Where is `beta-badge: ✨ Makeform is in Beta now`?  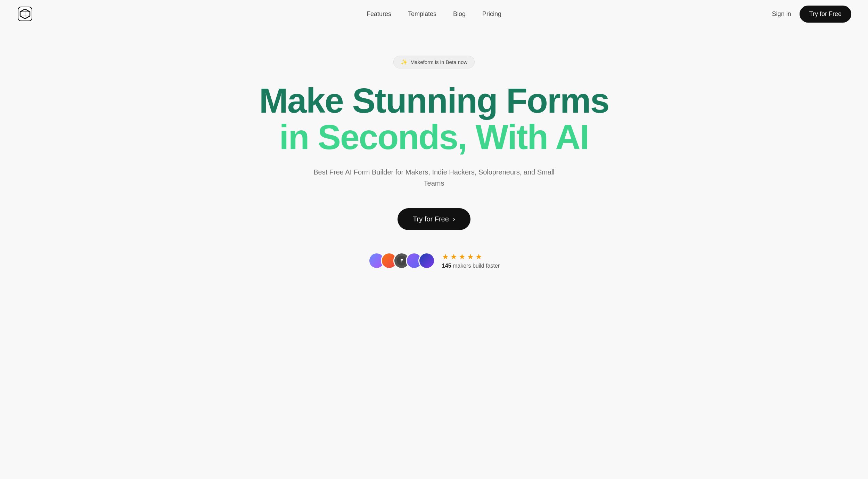 beta-badge: ✨ Makeform is in Beta now is located at coordinates (434, 62).